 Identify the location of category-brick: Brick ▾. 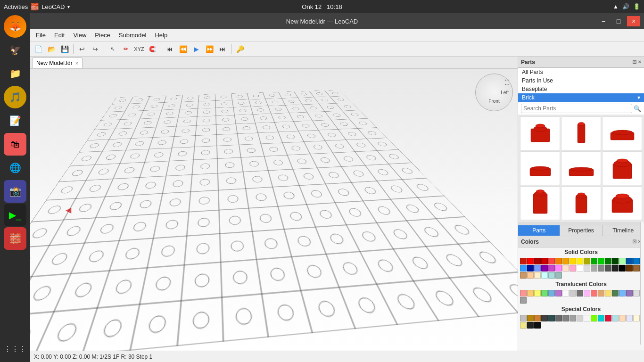
(581, 98).